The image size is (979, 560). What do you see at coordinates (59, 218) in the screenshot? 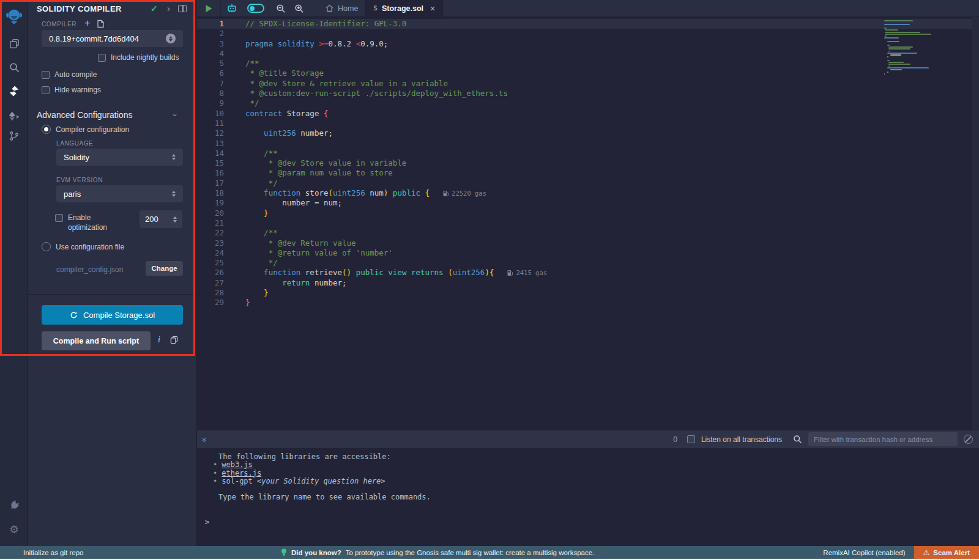
I see `enable-optimization-checkbox` at bounding box center [59, 218].